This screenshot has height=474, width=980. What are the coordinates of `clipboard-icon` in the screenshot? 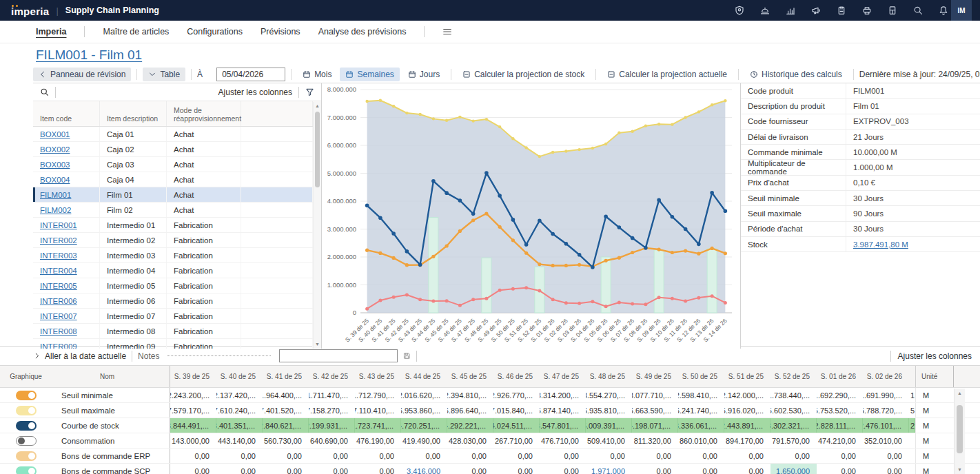 It's located at (841, 10).